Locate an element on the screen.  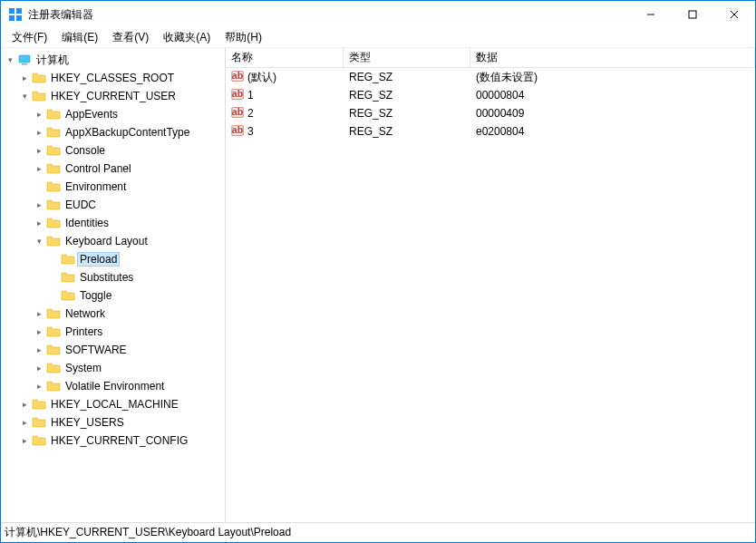
menu-favorites: 收藏夹(A) is located at coordinates (187, 38).